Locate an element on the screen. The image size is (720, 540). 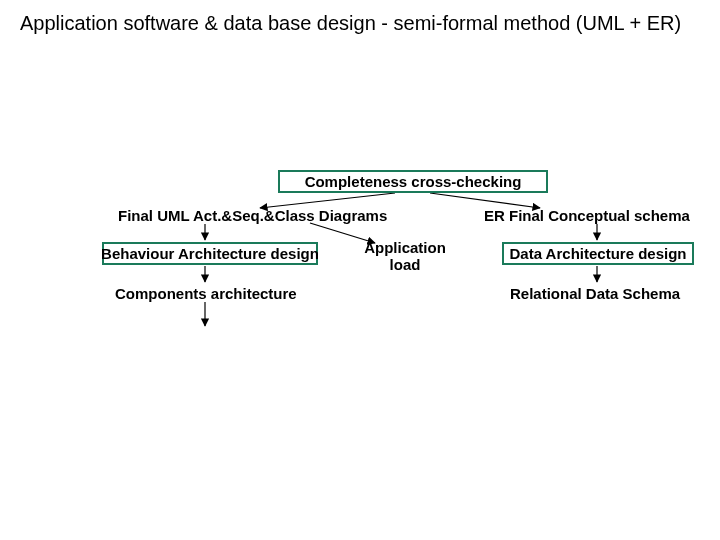
label-application-load-line2: load is located at coordinates (406, 264).